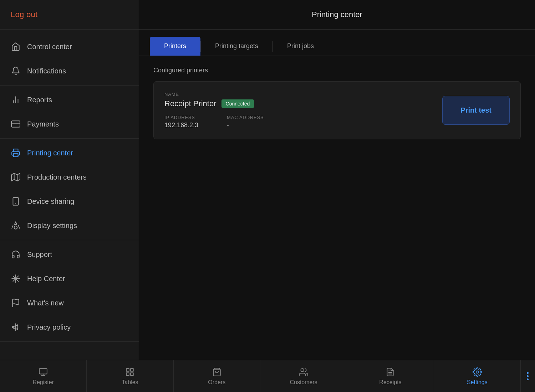  I want to click on chart-icon, so click(16, 100).